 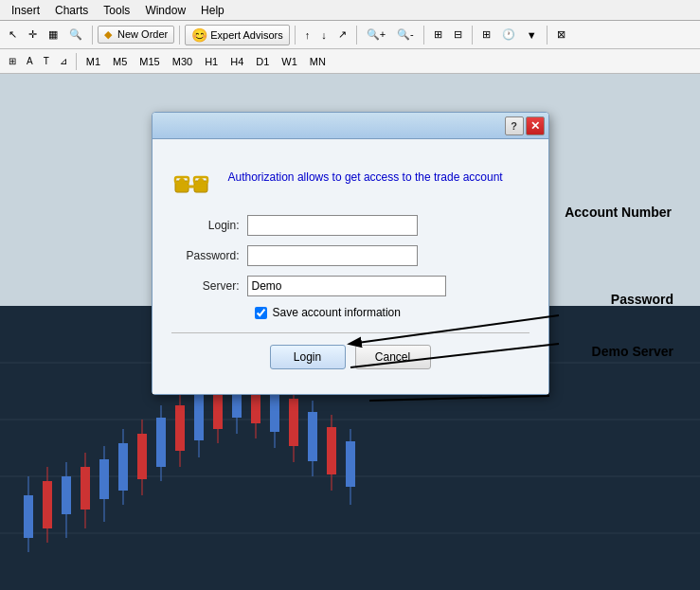 What do you see at coordinates (199, 35) in the screenshot?
I see `ea-icon: 😊` at bounding box center [199, 35].